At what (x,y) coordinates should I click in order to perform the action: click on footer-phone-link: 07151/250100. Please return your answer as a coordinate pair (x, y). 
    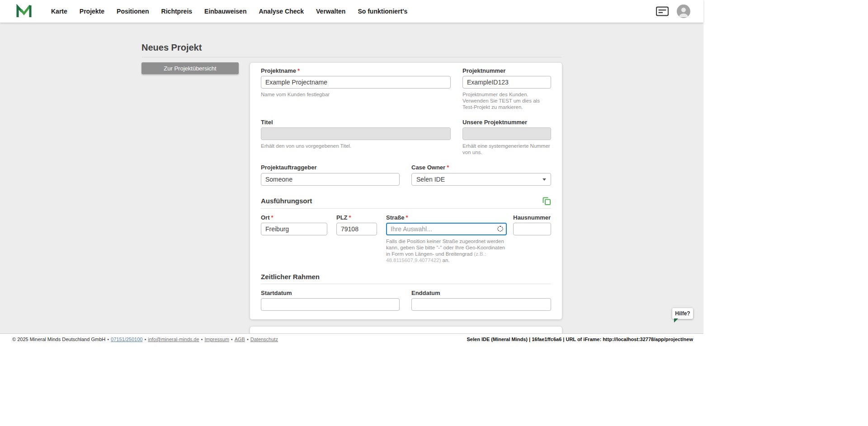
    Looking at the image, I should click on (127, 339).